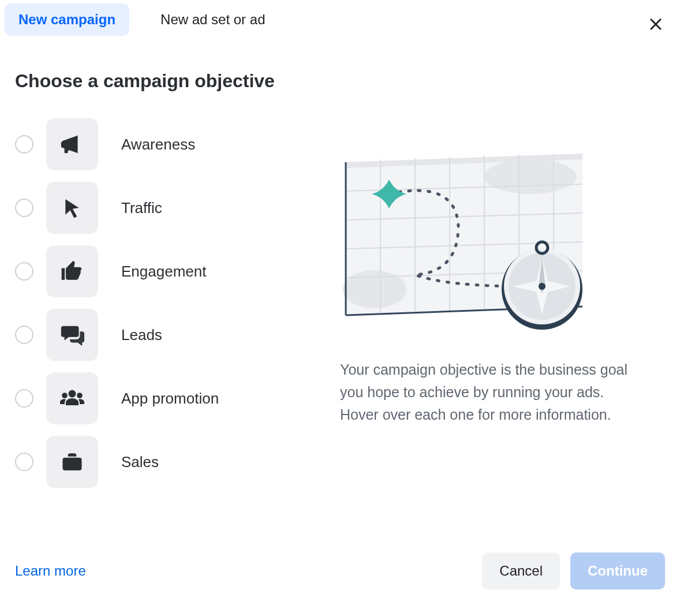 The width and height of the screenshot is (680, 616). I want to click on radio-engagement, so click(24, 271).